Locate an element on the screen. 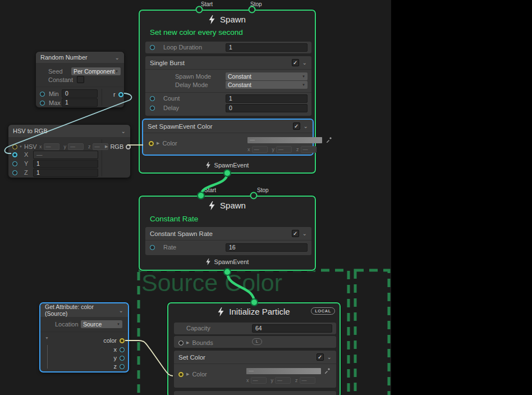 This screenshot has width=532, height=395. x-output-port is located at coordinates (122, 349).